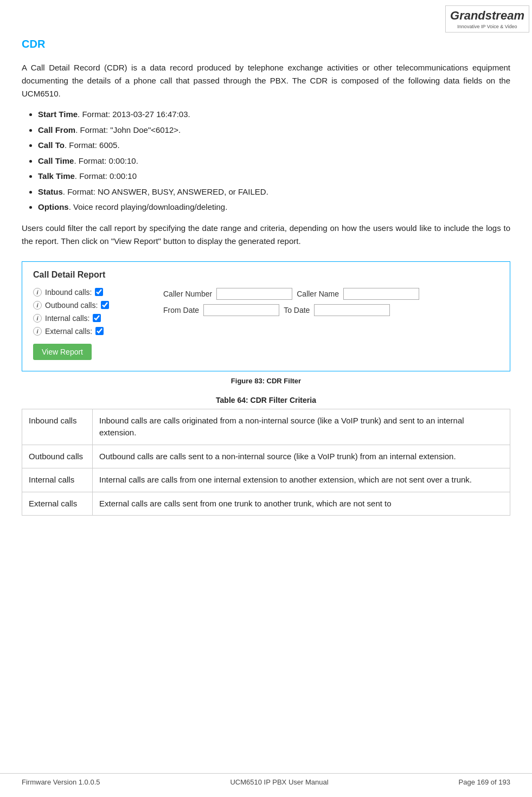 The width and height of the screenshot is (532, 797). Describe the element at coordinates (105, 305) in the screenshot. I see `checkbox-outbound` at that location.